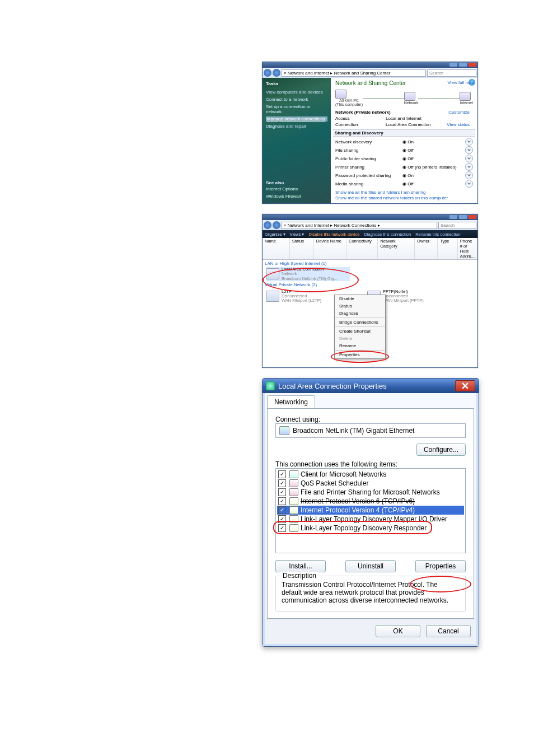 The width and height of the screenshot is (534, 756). I want to click on sd-key: Public folder sharing, so click(369, 159).